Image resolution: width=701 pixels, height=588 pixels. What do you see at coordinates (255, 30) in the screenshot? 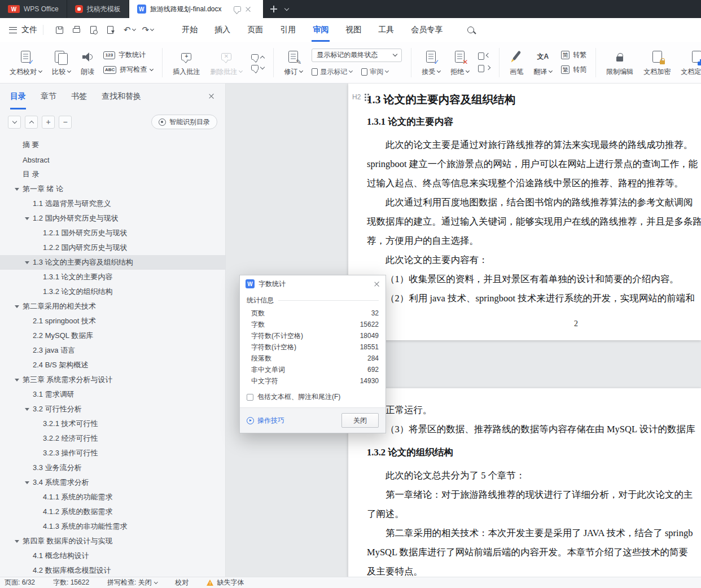
I see `menu-item-页面: 页面` at bounding box center [255, 30].